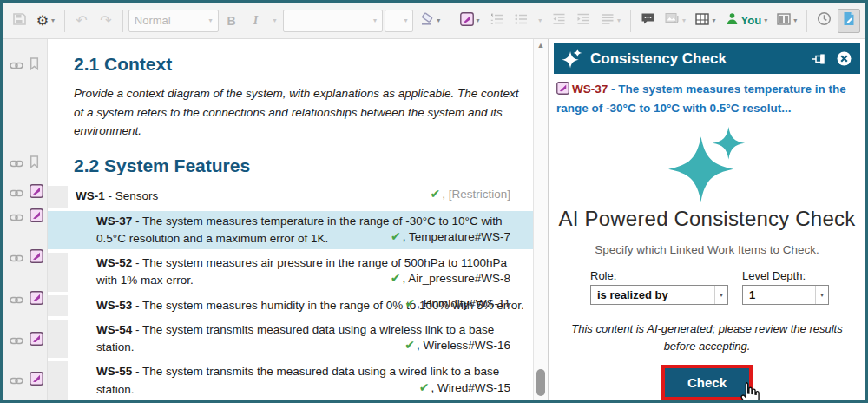  What do you see at coordinates (786, 295) in the screenshot?
I see `level-depth-select: 1 ▾` at bounding box center [786, 295].